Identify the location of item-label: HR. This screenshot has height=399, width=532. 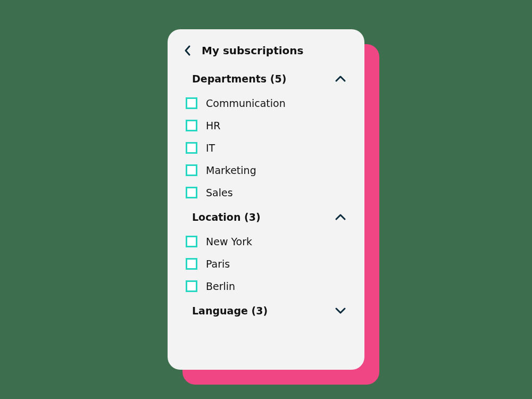
(213, 126).